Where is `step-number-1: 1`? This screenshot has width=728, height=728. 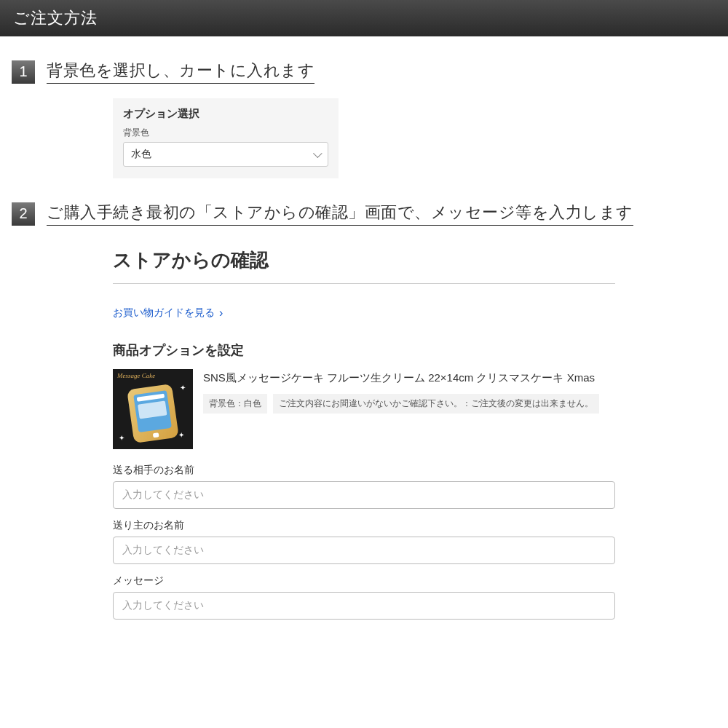 step-number-1: 1 is located at coordinates (23, 72).